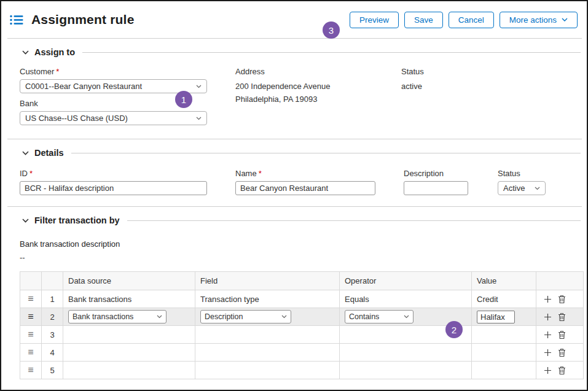 The image size is (588, 391). Describe the element at coordinates (224, 317) in the screenshot. I see `select-value: Description` at that location.